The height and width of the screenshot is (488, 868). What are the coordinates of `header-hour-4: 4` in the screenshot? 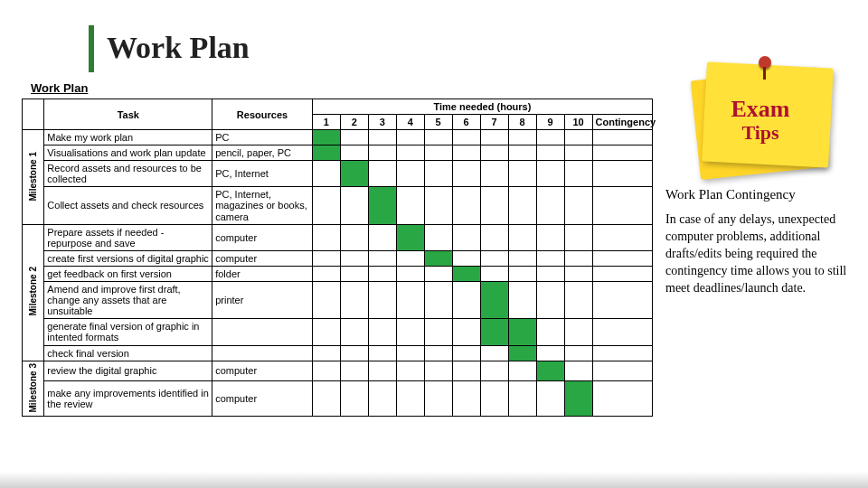 It's located at (410, 123).